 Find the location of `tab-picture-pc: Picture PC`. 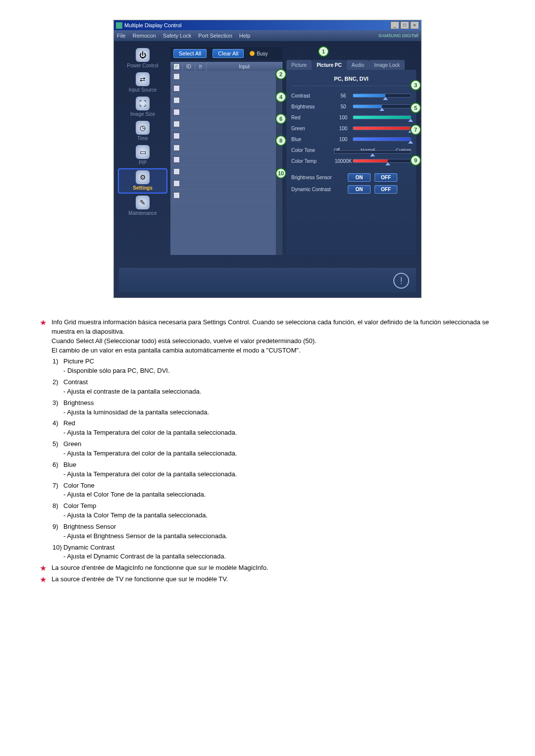

tab-picture-pc: Picture PC is located at coordinates (329, 65).